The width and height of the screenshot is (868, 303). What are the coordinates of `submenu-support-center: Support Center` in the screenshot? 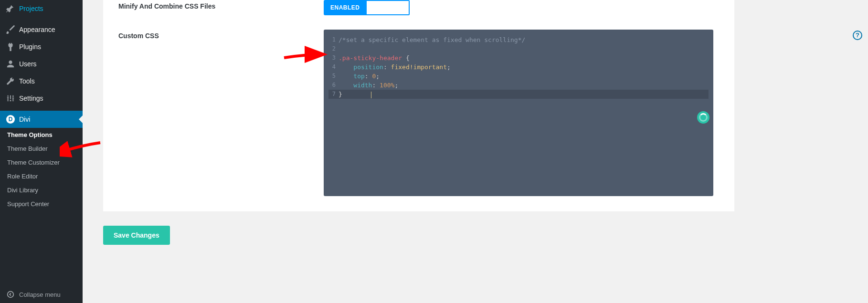 It's located at (41, 204).